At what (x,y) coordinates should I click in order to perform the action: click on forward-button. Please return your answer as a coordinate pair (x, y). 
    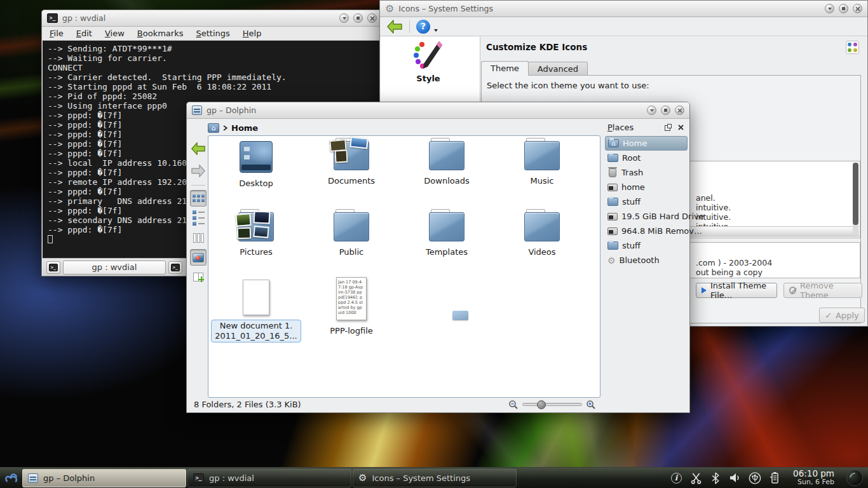
    Looking at the image, I should click on (198, 171).